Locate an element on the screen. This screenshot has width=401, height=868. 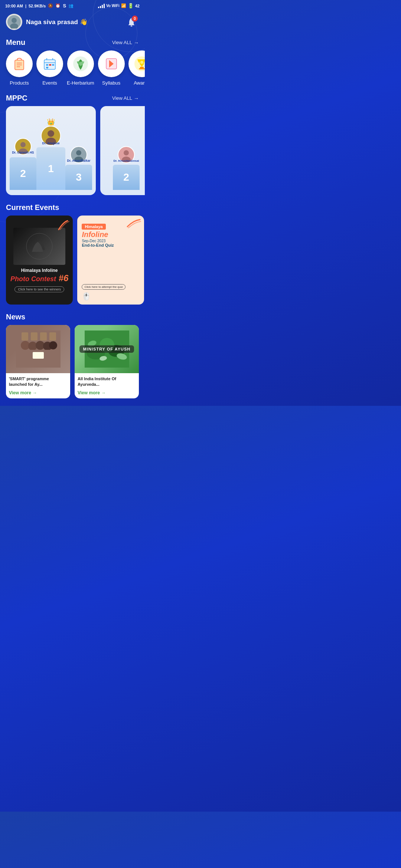
rank1-crown-icon: 👑 is located at coordinates (51, 122).